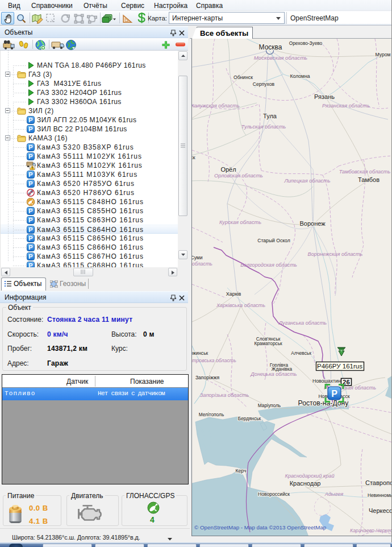  Describe the element at coordinates (202, 264) in the screenshot. I see `svg-text: область` at that location.